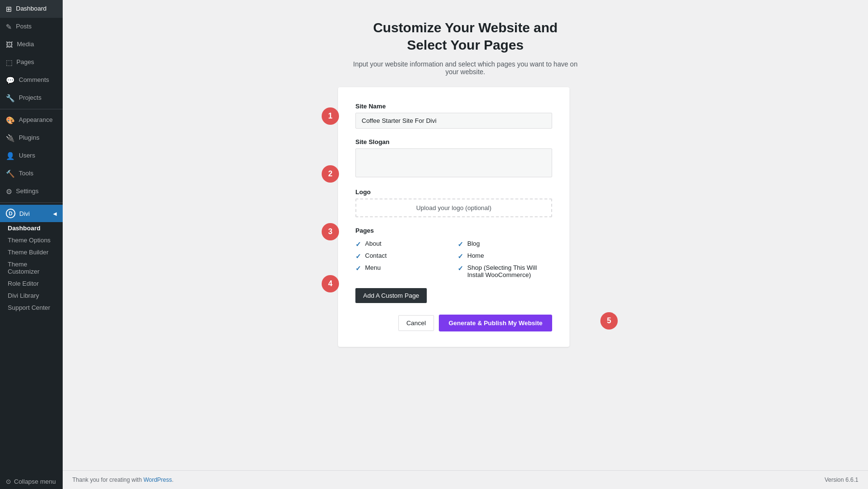 The image size is (868, 489). I want to click on plugins-icon: 🔌, so click(11, 138).